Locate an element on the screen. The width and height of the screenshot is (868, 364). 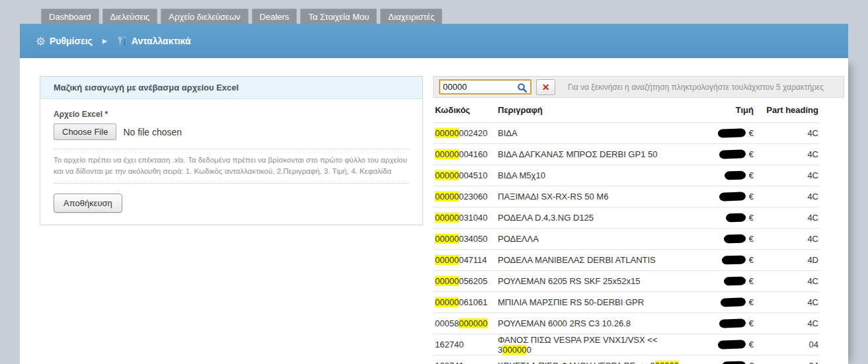
heading-cell: 4D is located at coordinates (787, 260).